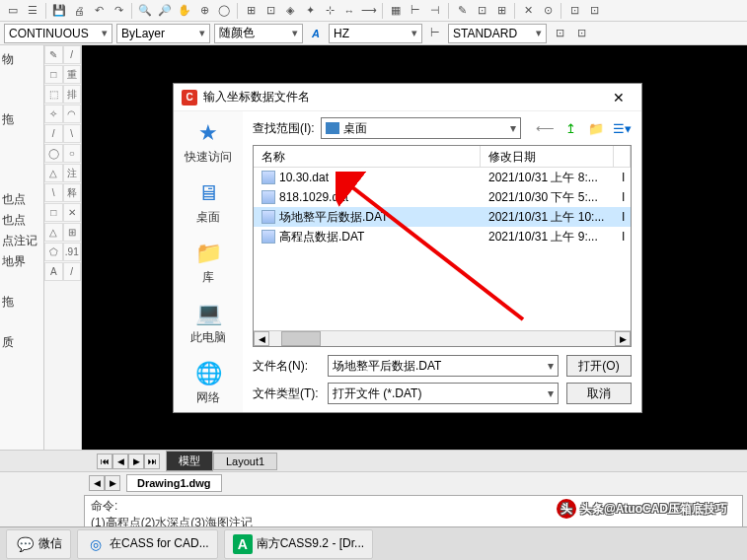 This screenshot has height=560, width=747. Describe the element at coordinates (53, 114) in the screenshot. I see `palette-tool: ✧` at that location.